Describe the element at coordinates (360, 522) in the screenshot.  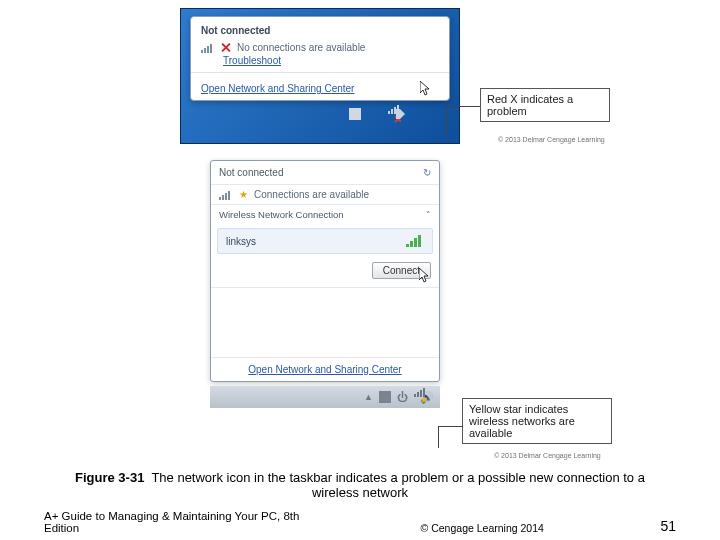
I see `slide-footer: A+ Guide to Managing & Maintaining Your …` at that location.